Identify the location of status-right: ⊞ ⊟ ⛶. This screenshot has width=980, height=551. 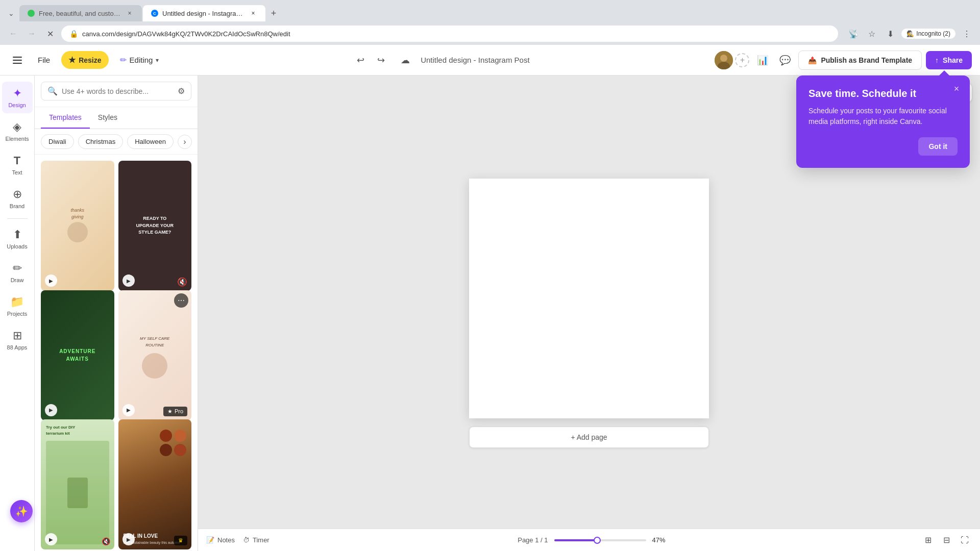
(946, 540).